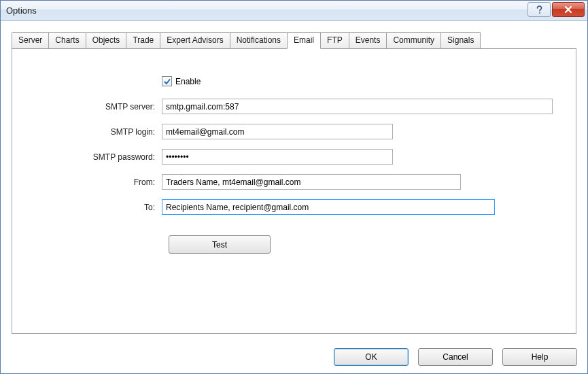 The height and width of the screenshot is (374, 588). What do you see at coordinates (294, 40) in the screenshot?
I see `tab-strip: Server Charts Objects Trade Expert Advis…` at bounding box center [294, 40].